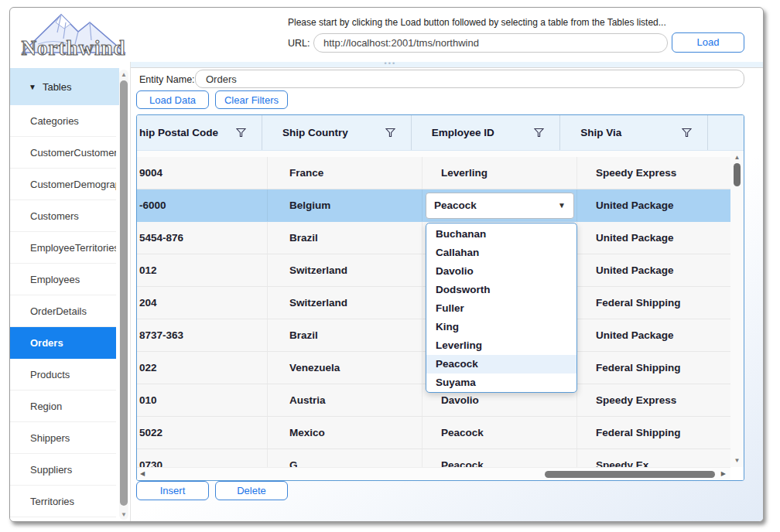 The height and width of the screenshot is (532, 780). I want to click on load-data-button: Load Data, so click(173, 100).